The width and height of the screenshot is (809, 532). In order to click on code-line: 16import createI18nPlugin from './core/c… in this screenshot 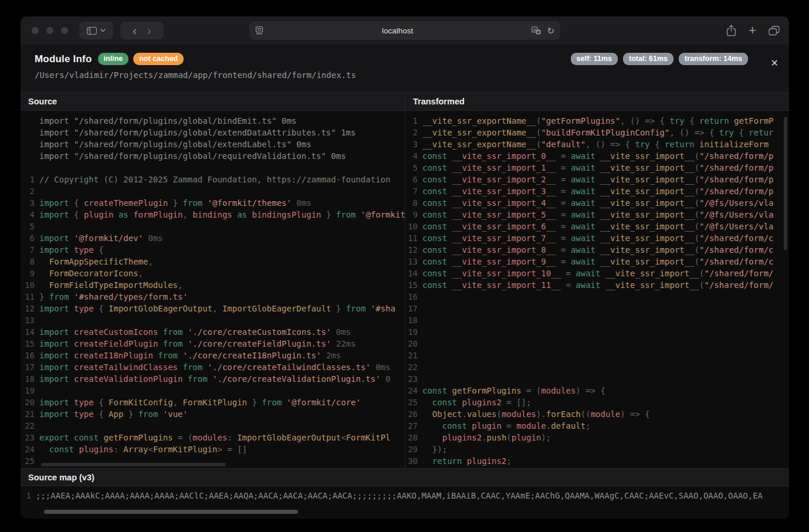, I will do `click(212, 355)`.